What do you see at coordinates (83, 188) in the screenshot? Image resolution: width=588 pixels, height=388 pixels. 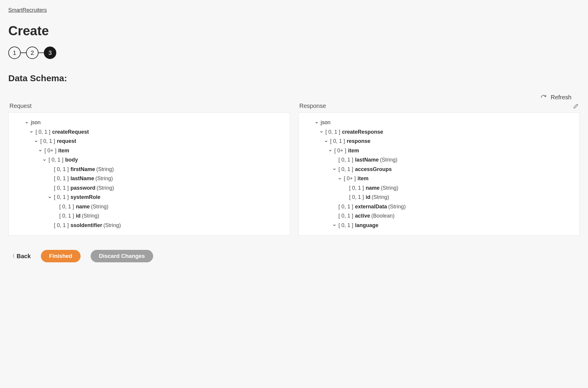 I see `node-name: password` at bounding box center [83, 188].